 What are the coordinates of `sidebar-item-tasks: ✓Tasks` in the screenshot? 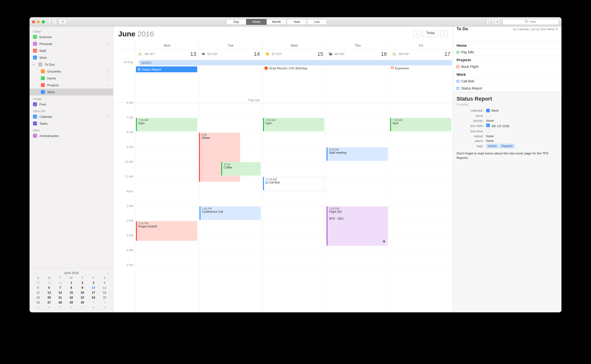 It's located at (71, 123).